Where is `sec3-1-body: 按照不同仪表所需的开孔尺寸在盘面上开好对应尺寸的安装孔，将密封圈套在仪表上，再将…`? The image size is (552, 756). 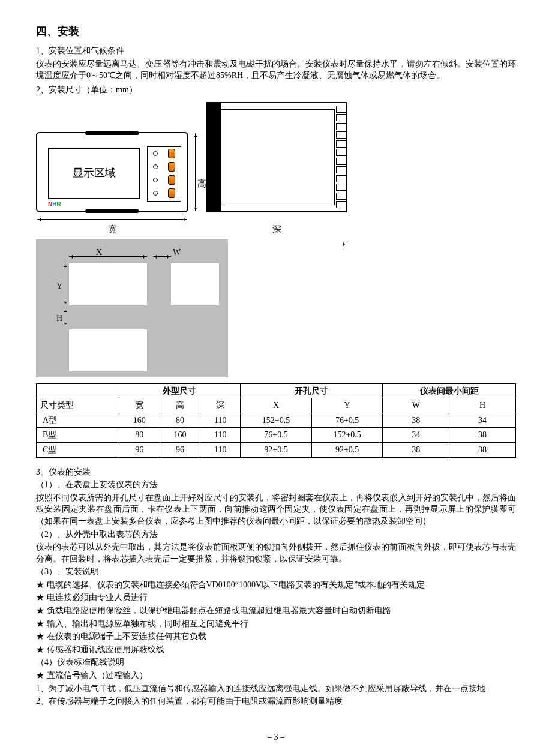
sec3-1-body: 按照不同仪表所需的开孔尺寸在盘面上开好对应尺寸的安装孔，将密封圈套在仪表上，再将… is located at coordinates (276, 510).